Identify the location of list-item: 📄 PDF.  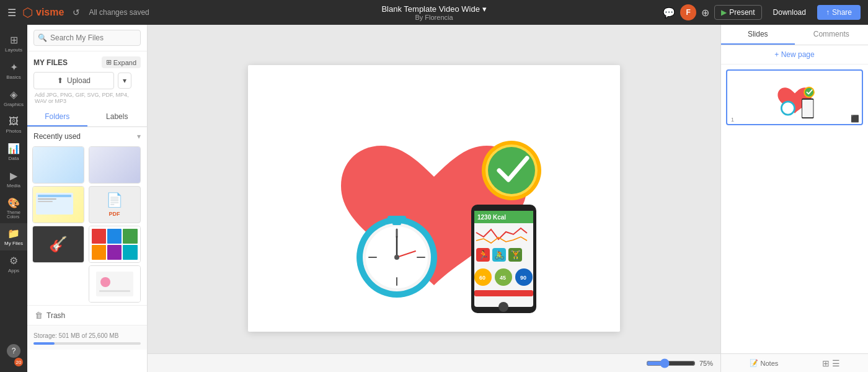
(115, 205).